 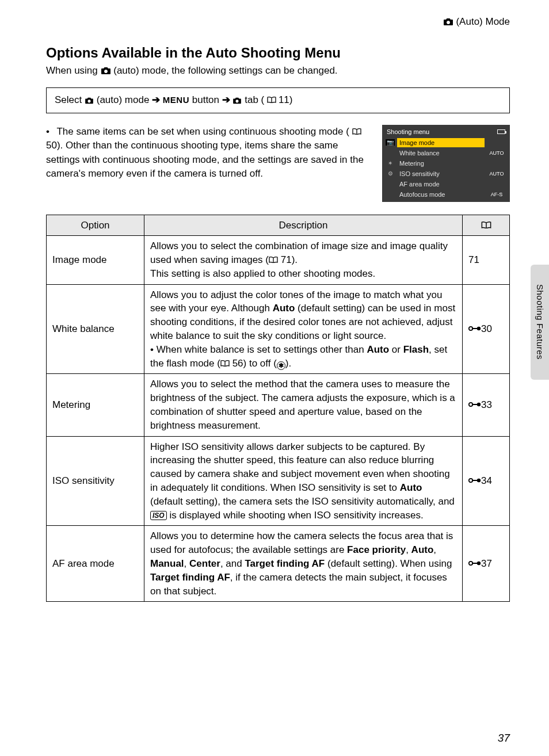 What do you see at coordinates (416, 350) in the screenshot?
I see `bold-term: Flash` at bounding box center [416, 350].